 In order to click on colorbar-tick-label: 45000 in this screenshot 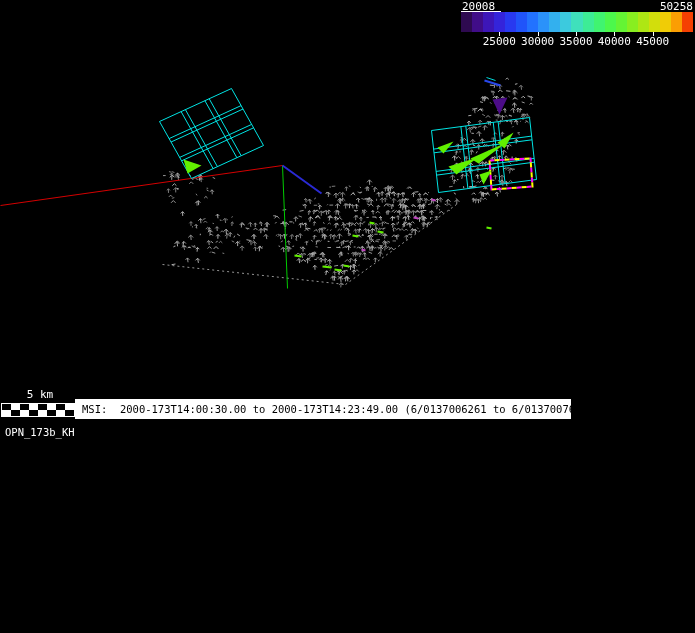, I will do `click(652, 42)`.